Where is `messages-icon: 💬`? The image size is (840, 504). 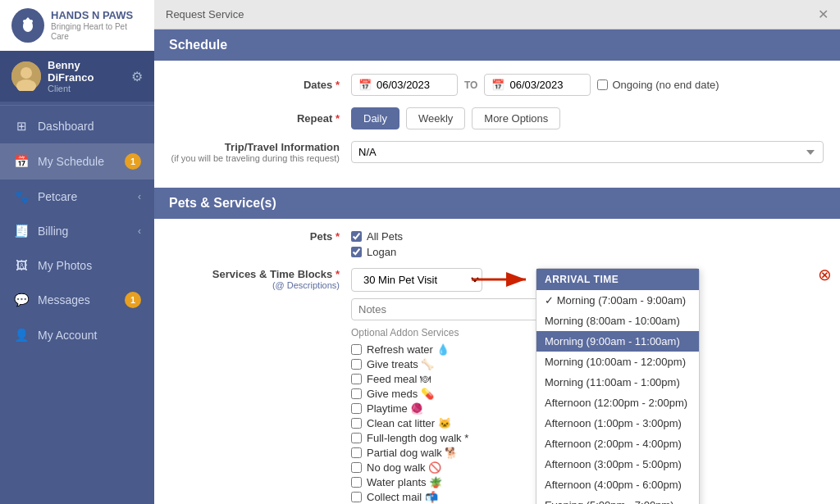
messages-icon: 💬 is located at coordinates (21, 300).